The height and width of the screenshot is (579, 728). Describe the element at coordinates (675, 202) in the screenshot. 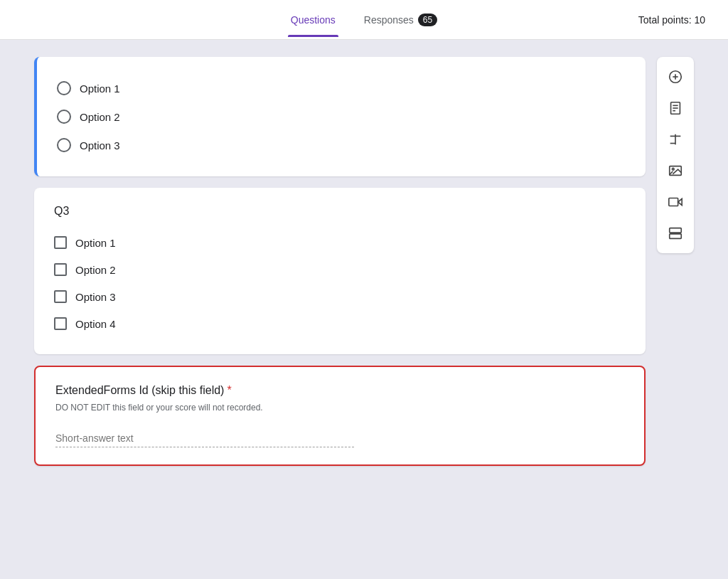

I see `add-video-button` at that location.